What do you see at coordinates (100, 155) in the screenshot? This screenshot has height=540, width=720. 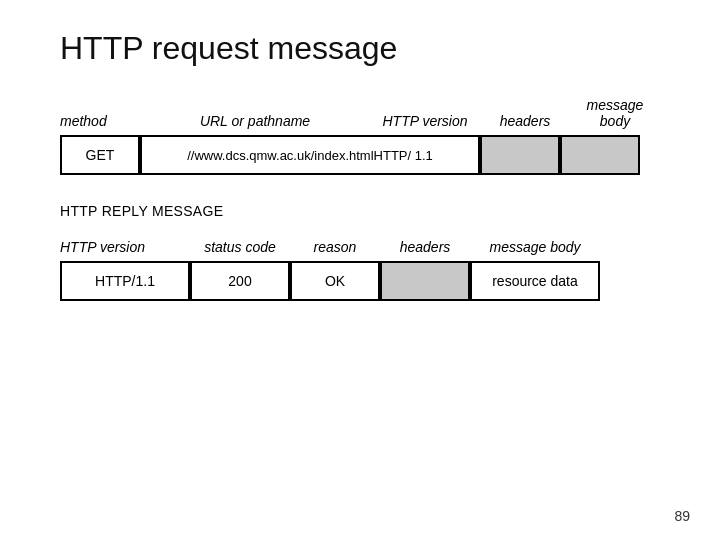 I see `box-method: GET` at bounding box center [100, 155].